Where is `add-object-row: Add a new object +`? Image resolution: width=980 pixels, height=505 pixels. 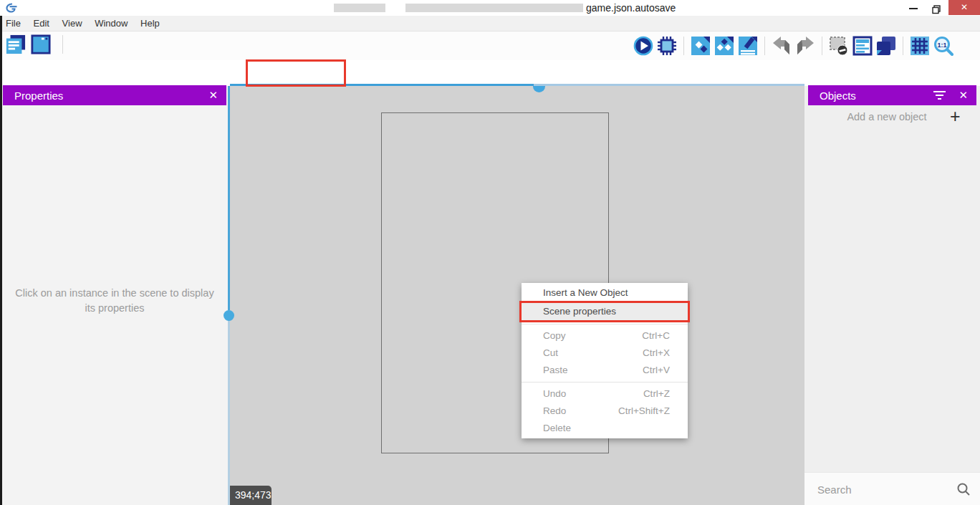 add-object-row: Add a new object + is located at coordinates (893, 118).